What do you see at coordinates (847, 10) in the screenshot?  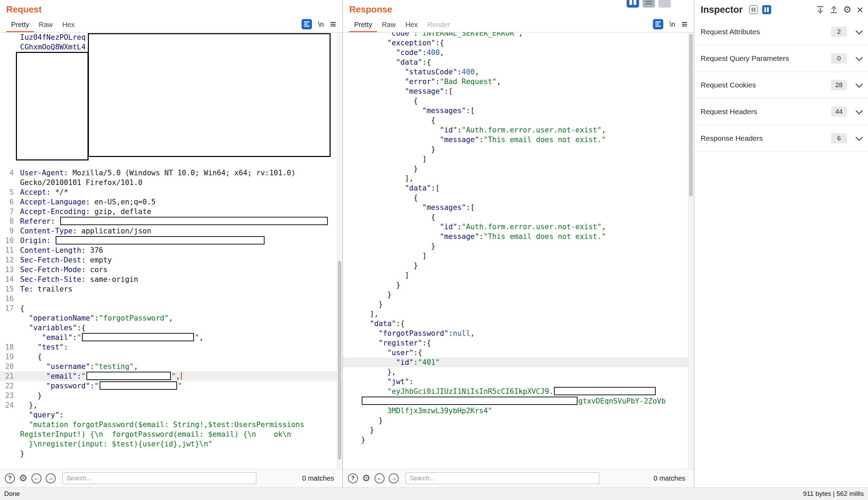 I see `inspector-settings-icon: ⚙` at bounding box center [847, 10].